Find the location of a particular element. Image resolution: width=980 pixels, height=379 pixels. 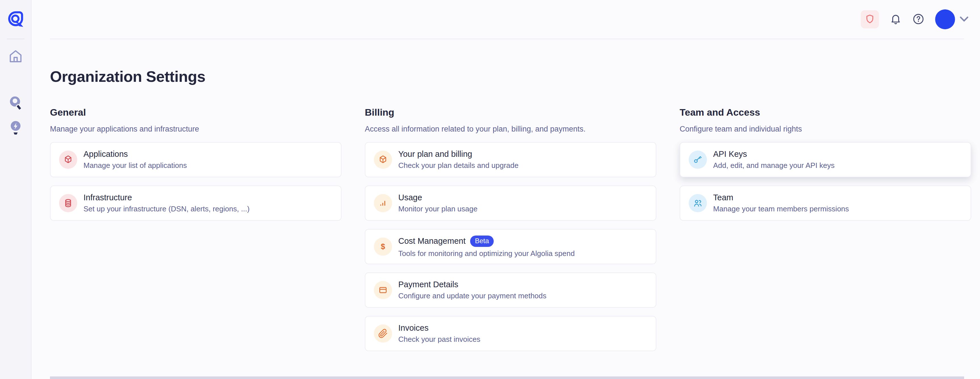

help-button is located at coordinates (918, 19).